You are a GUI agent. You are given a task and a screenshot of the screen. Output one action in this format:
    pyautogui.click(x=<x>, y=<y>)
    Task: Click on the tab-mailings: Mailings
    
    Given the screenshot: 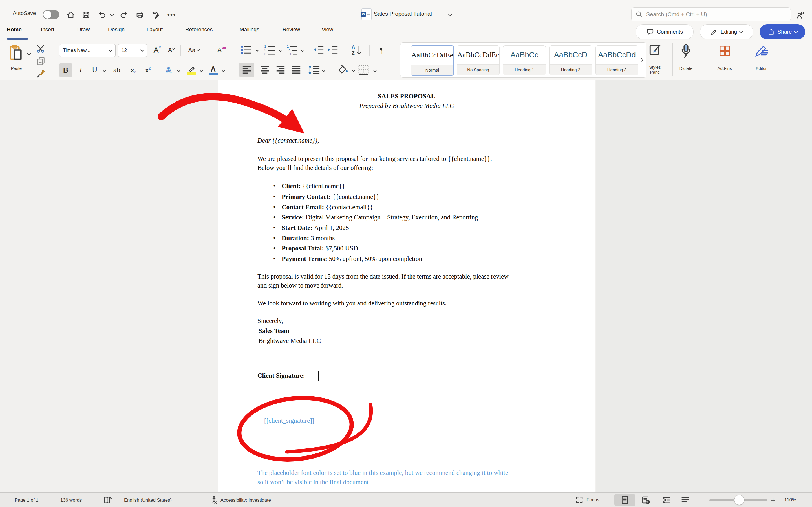 What is the action you would take?
    pyautogui.click(x=250, y=30)
    